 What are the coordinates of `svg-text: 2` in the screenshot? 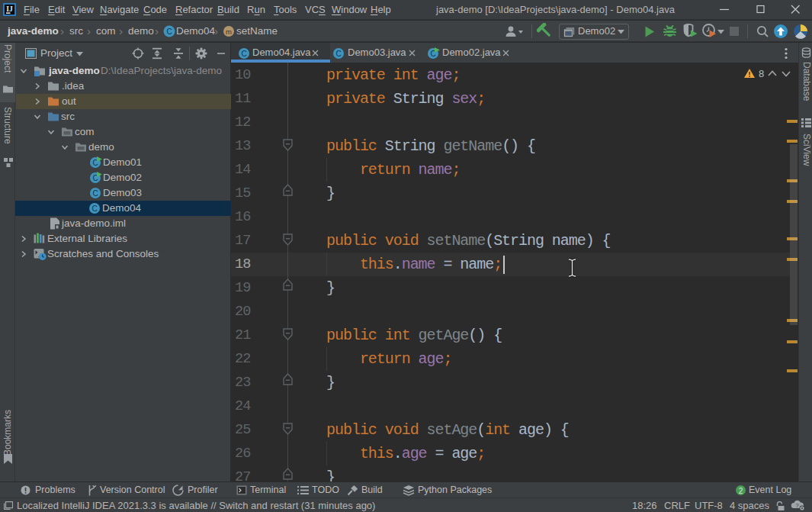 It's located at (741, 491).